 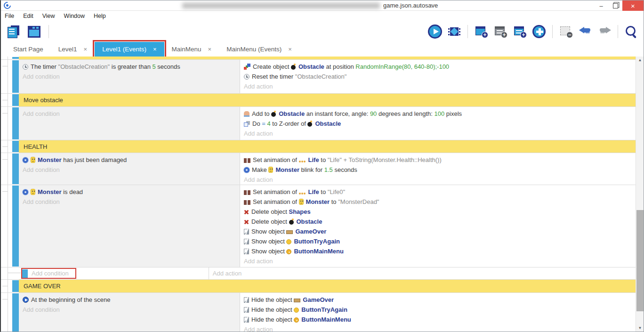 What do you see at coordinates (259, 49) in the screenshot?
I see `tab-mainmenu-events: MainMenu (Events)×` at bounding box center [259, 49].